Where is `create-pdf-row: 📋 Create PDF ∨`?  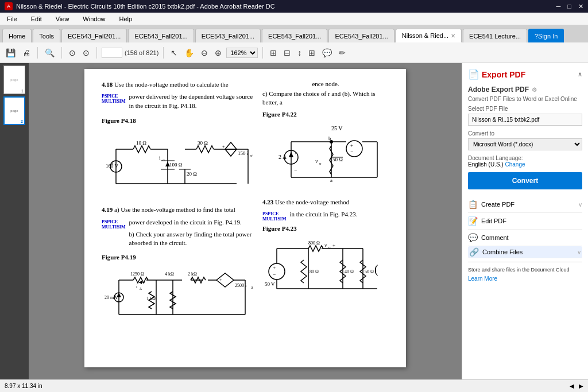 create-pdf-row: 📋 Create PDF ∨ is located at coordinates (525, 204).